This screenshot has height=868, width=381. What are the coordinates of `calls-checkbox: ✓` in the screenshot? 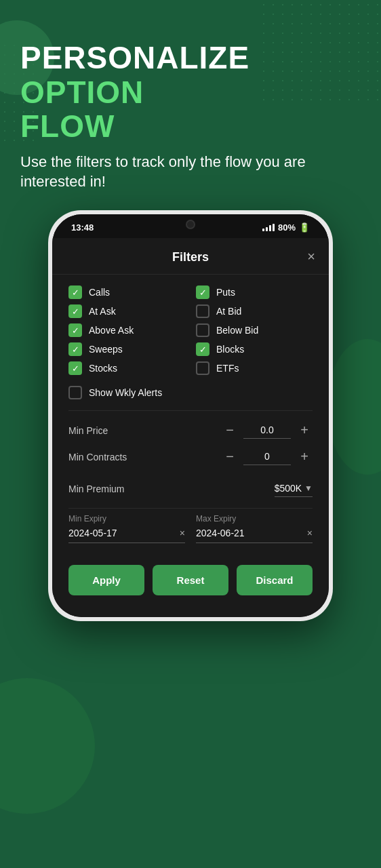 It's located at (75, 292).